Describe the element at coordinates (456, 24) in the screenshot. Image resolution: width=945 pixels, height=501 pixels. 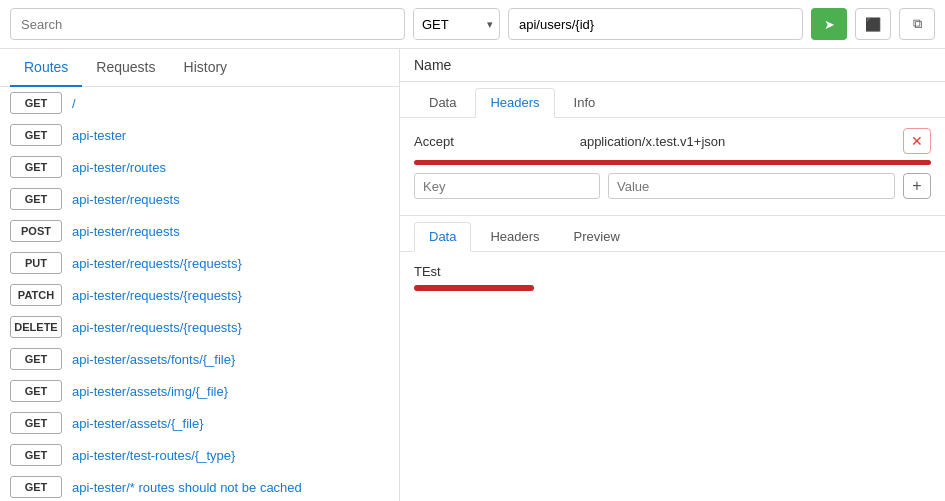
I see `method-select-wrapper: GET POST PUT PATCH DELETE ▾` at that location.